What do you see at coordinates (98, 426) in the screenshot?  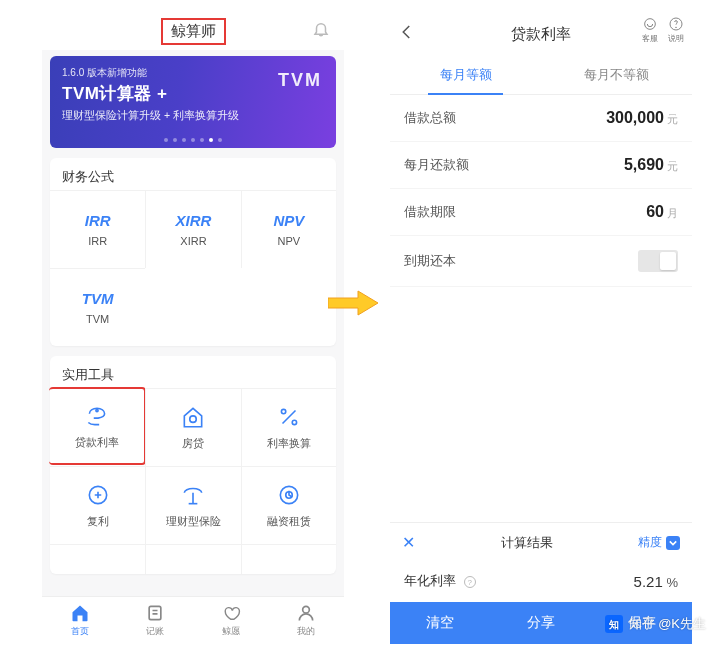 I see `tool-loan-rate: 贷款利率` at bounding box center [98, 426].